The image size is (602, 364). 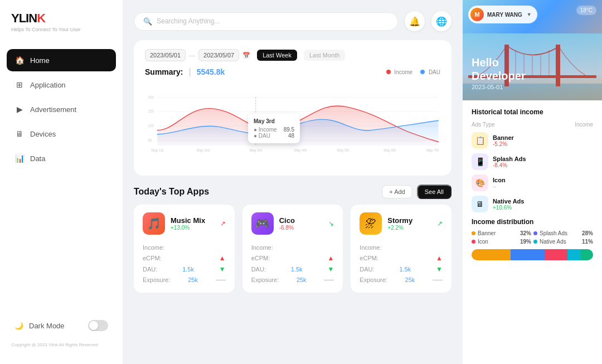 What do you see at coordinates (532, 222) in the screenshot?
I see `income-dist-title: Income distribution` at bounding box center [532, 222].